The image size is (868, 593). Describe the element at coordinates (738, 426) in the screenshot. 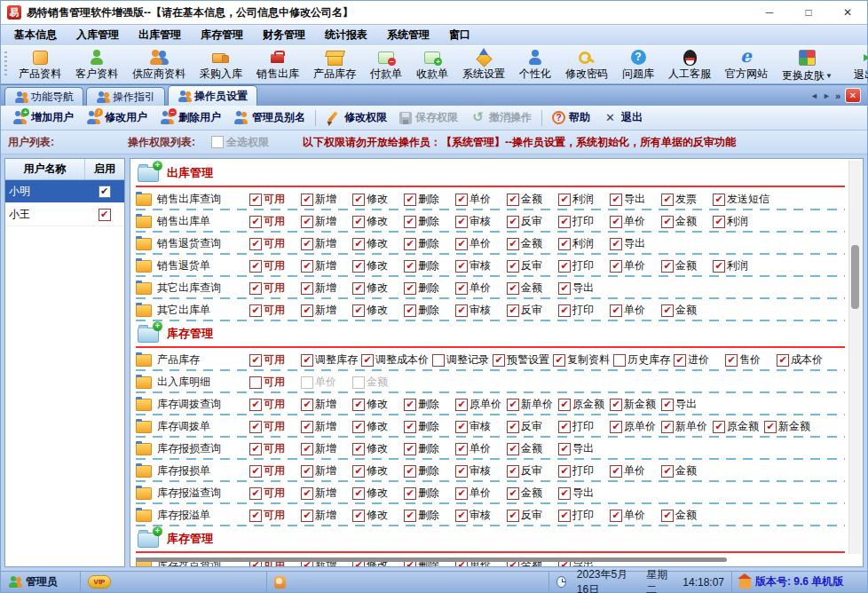

I see `permission-item: 原金额` at that location.